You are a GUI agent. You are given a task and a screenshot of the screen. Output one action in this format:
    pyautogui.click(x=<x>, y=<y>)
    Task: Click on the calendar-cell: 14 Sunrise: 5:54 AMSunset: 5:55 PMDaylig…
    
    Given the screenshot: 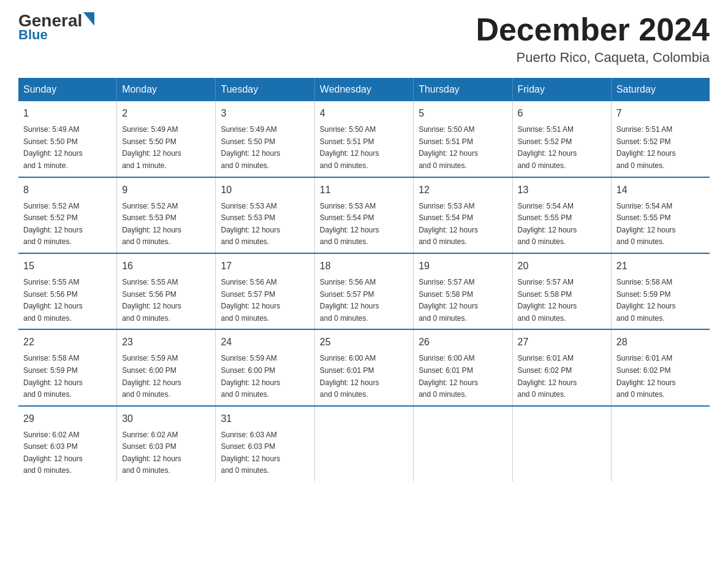 What is the action you would take?
    pyautogui.click(x=661, y=215)
    